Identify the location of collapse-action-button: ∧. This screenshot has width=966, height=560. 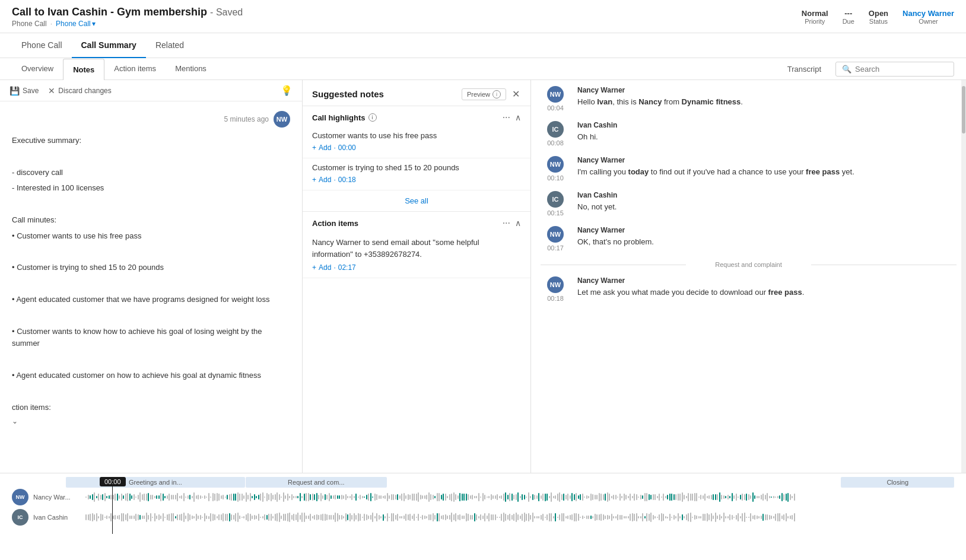
(518, 223).